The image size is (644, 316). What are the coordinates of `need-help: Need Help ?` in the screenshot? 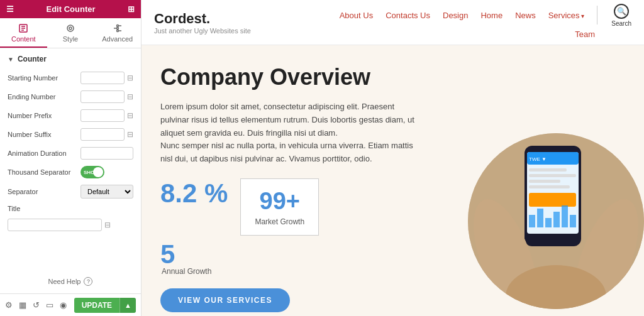 It's located at (70, 281).